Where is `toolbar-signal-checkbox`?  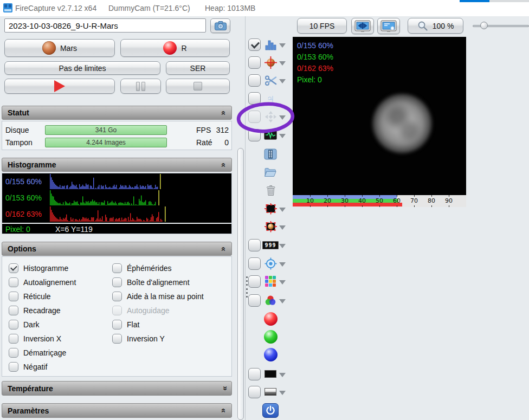
toolbar-signal-checkbox is located at coordinates (255, 135).